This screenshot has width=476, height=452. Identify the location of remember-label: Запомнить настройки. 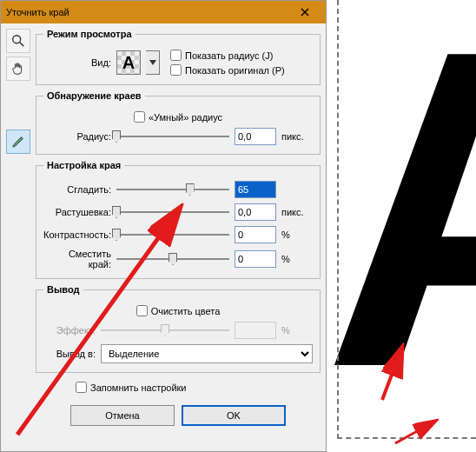
(139, 388).